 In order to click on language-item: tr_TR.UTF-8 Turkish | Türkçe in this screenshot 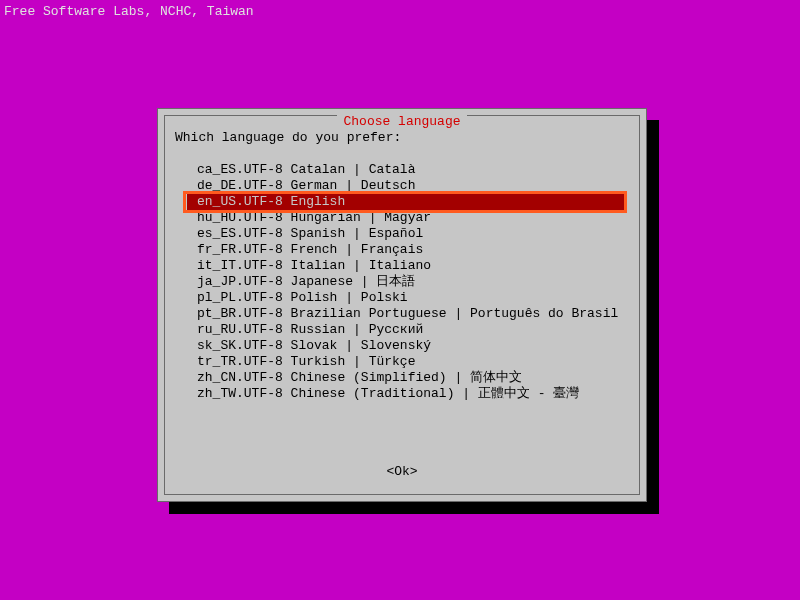, I will do `click(402, 362)`.